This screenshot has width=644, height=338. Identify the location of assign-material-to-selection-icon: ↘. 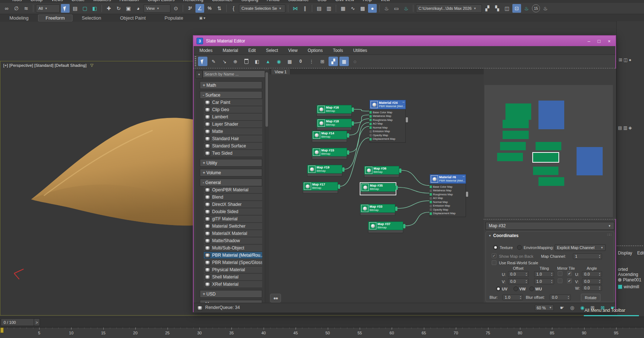
(224, 61).